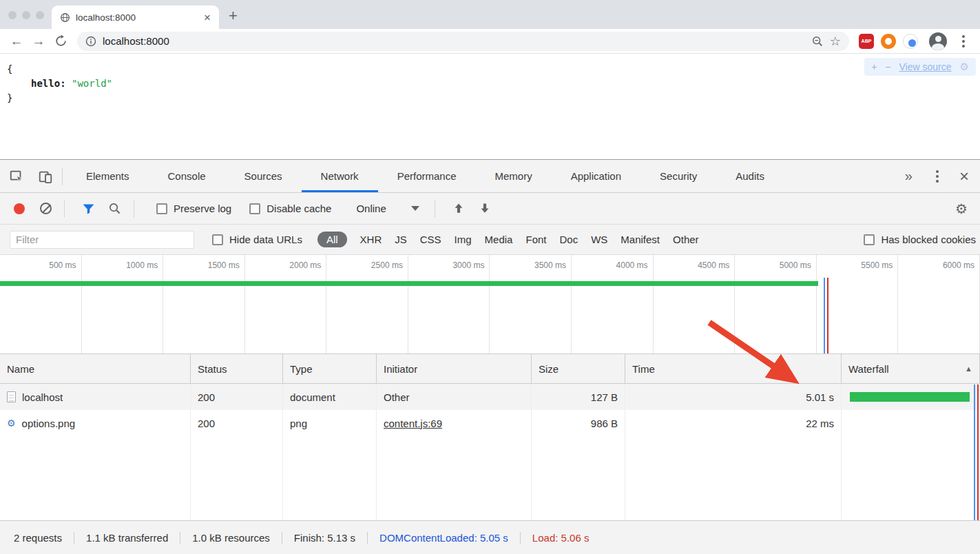 The width and height of the screenshot is (980, 554). What do you see at coordinates (888, 67) in the screenshot?
I see `collapse-all-button: −` at bounding box center [888, 67].